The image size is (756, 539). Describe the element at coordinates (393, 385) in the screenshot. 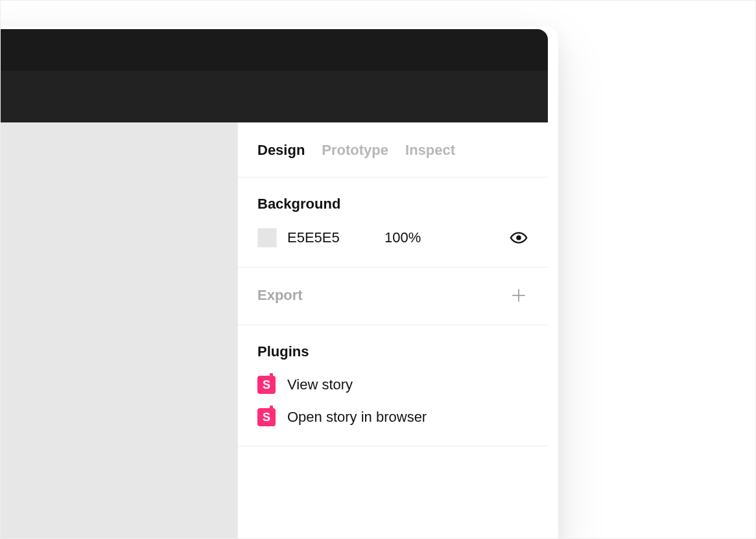

I see `plugin-item-view-story: S View story` at that location.